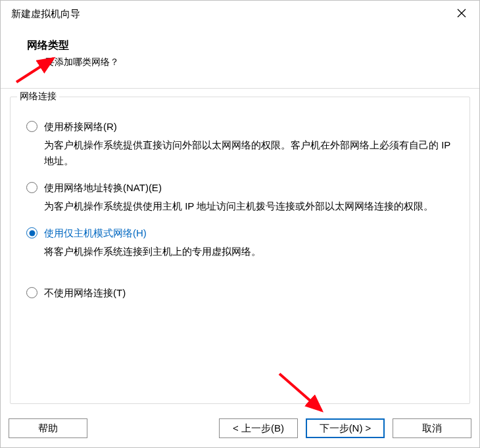  I want to click on radio-hostonly-desc: 将客户机操作系统连接到主机上的专用虚拟网络。, so click(248, 252).